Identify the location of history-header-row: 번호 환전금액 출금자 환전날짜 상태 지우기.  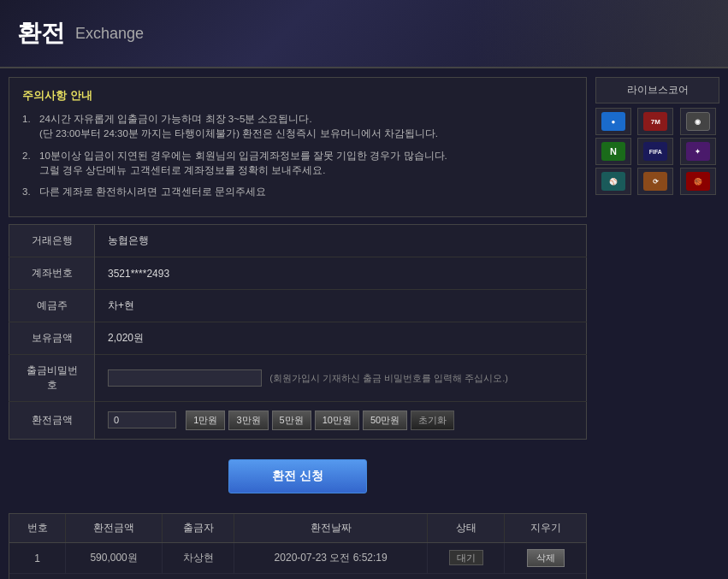
(298, 529).